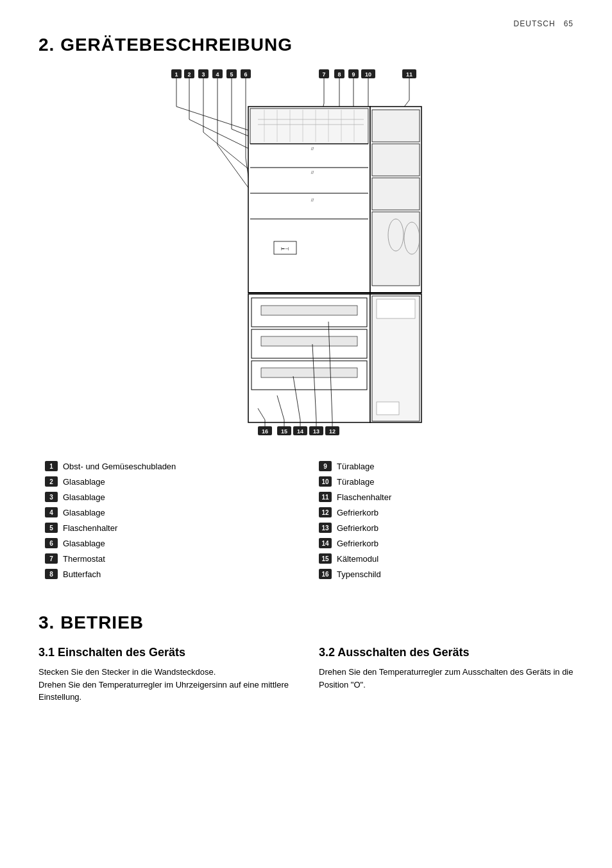 Image resolution: width=612 pixels, height=868 pixels. I want to click on part-badge: 7, so click(51, 559).